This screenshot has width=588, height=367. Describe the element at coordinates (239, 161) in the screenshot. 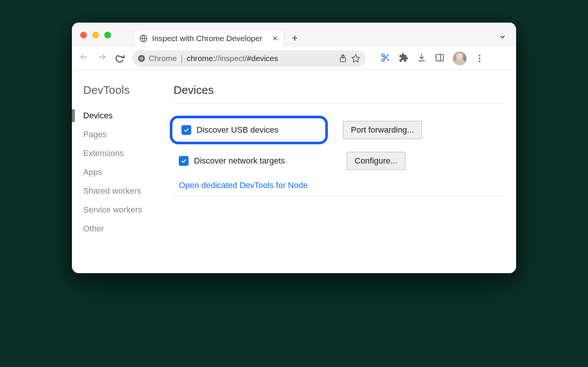

I see `discover-network-label: Discover network targets` at that location.